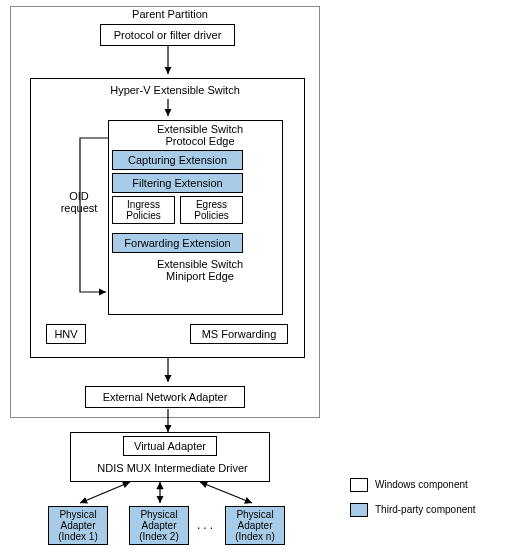 Image resolution: width=511 pixels, height=555 pixels. What do you see at coordinates (165, 397) in the screenshot?
I see `external-adapter-box: External Network Adapter` at bounding box center [165, 397].